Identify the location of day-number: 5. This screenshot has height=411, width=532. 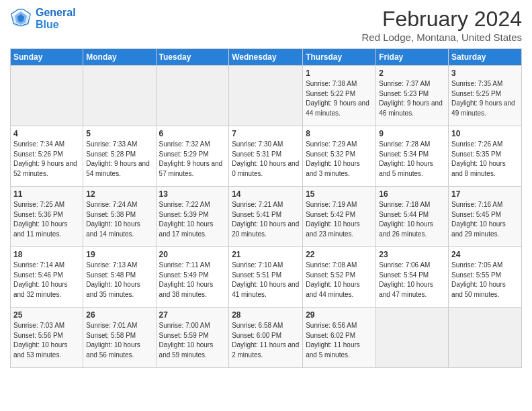
(120, 134).